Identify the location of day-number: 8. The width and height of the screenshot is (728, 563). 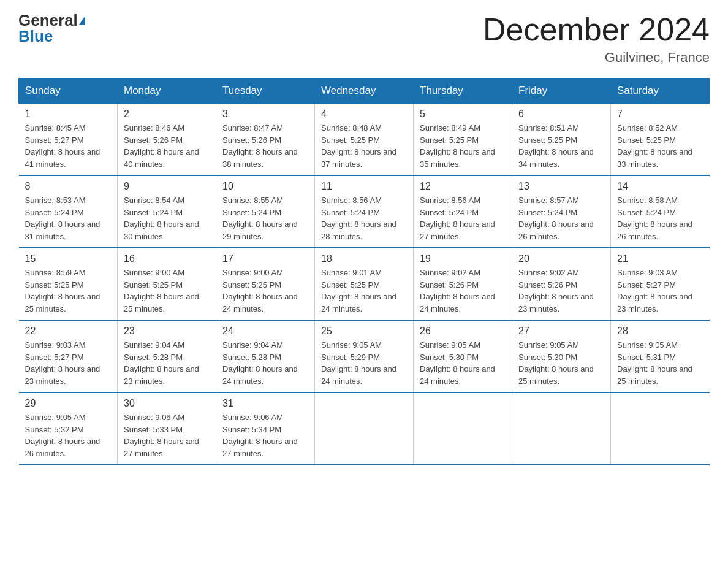
(69, 186).